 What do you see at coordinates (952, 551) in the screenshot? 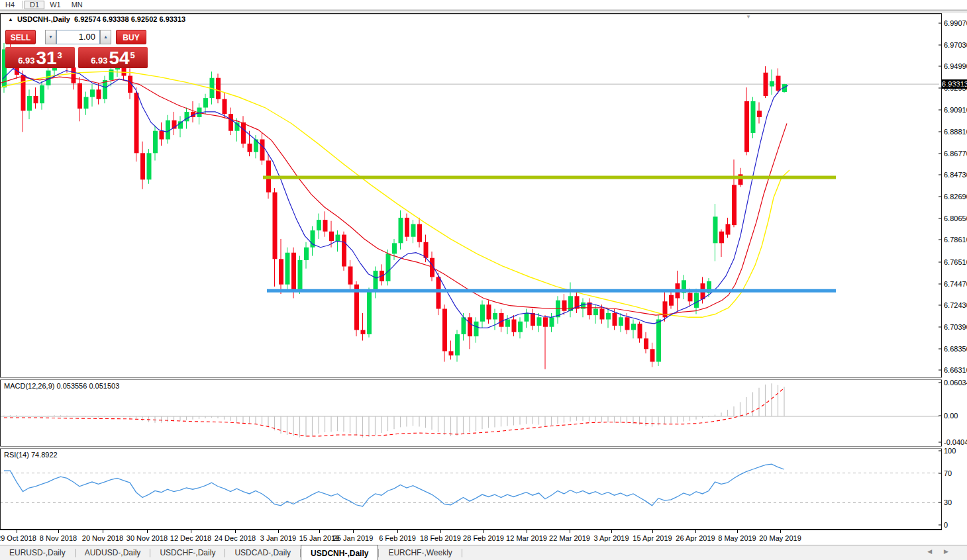
I see `tab-scroll-right-icon: ▶` at bounding box center [952, 551].